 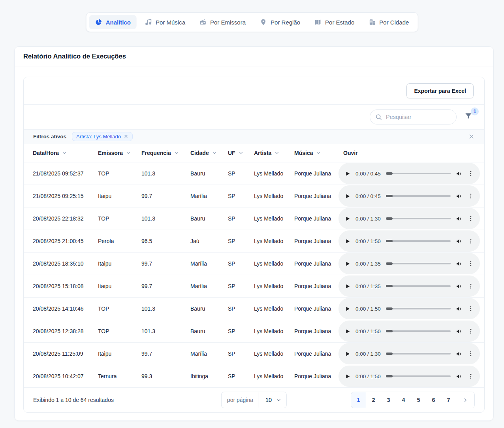 I want to click on column-header-artista: Artista, so click(x=274, y=153).